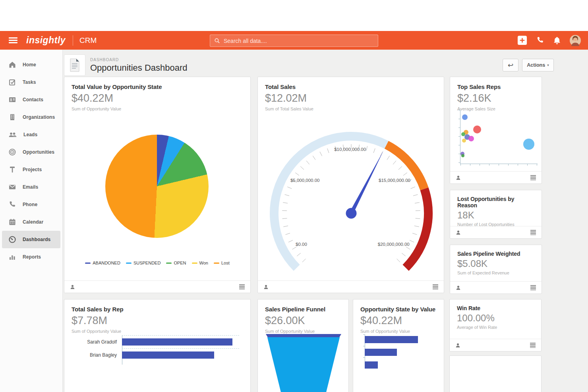 Image resolution: width=588 pixels, height=392 pixels. Describe the element at coordinates (12, 65) in the screenshot. I see `home-icon` at that location.